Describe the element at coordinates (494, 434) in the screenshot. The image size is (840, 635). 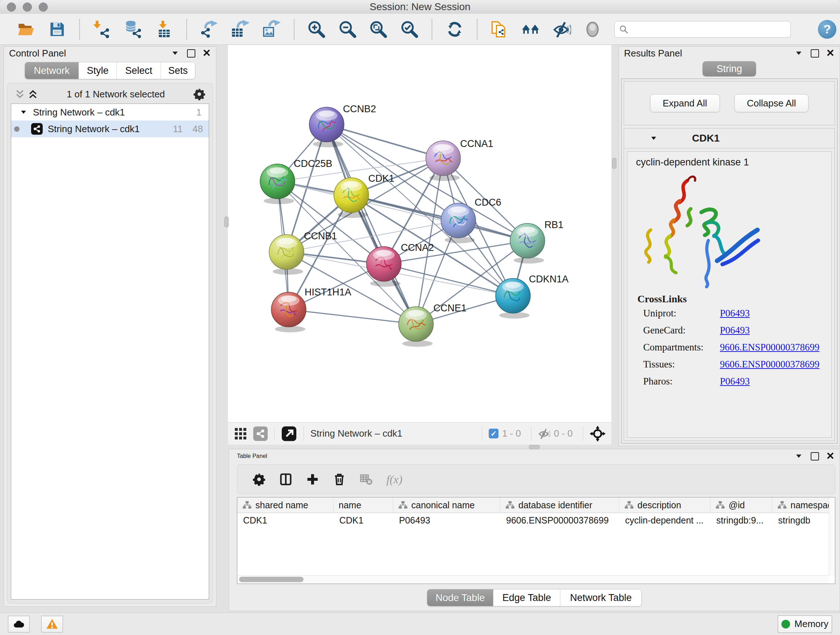
I see `selected-nodes-checkbox-icon: ✓` at that location.